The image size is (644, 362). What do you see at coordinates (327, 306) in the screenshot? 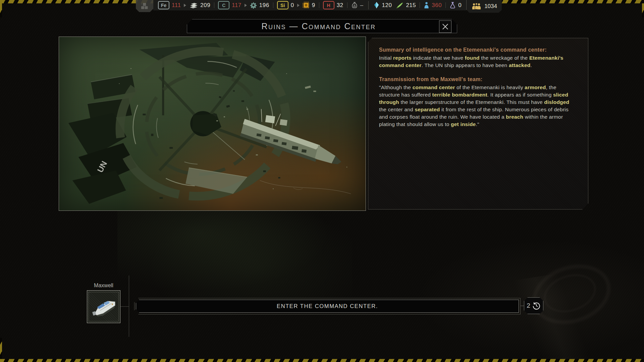
I see `action-button-frame: ENTER THE COMMAND CENTER.` at bounding box center [327, 306].